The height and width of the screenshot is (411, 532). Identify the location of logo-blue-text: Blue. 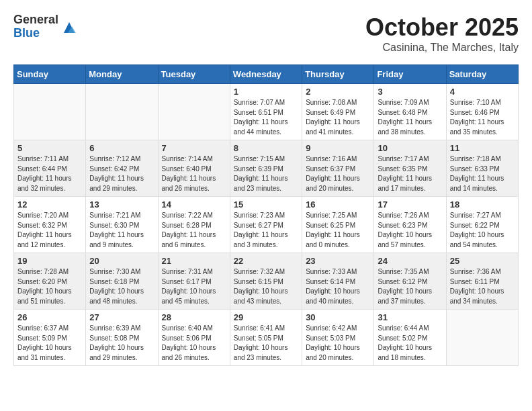
(36, 34).